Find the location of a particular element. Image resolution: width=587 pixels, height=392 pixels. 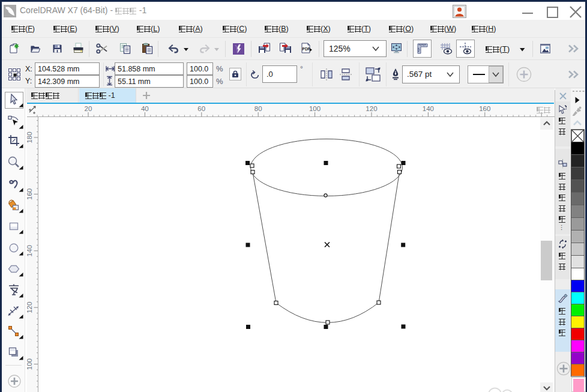

svg-text: PDF is located at coordinates (306, 49).